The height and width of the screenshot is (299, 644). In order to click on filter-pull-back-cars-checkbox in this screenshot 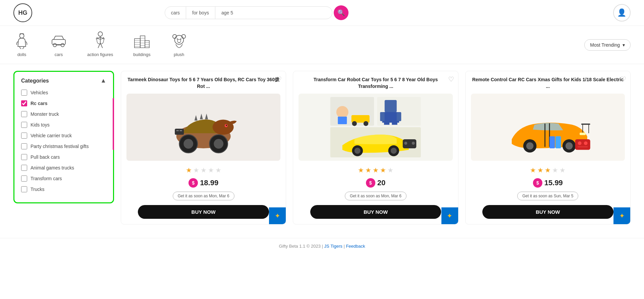, I will do `click(24, 157)`.